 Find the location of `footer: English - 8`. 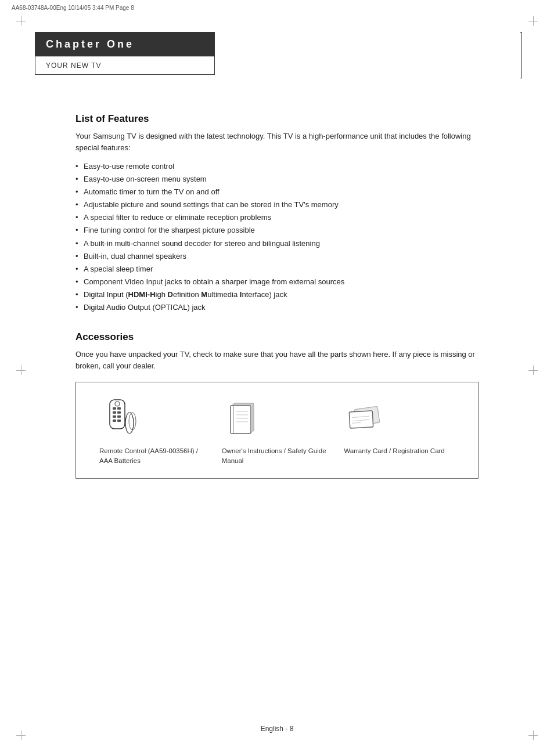

footer: English - 8 is located at coordinates (277, 729).